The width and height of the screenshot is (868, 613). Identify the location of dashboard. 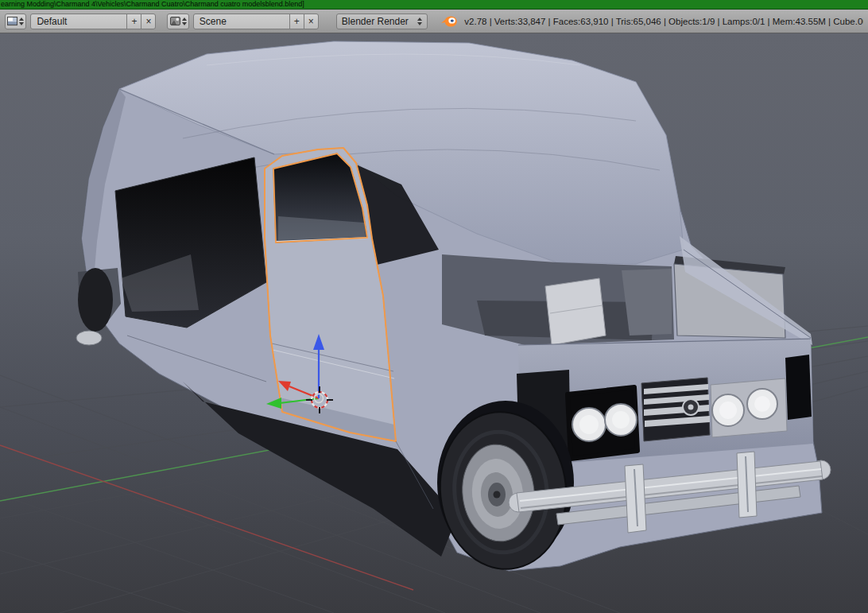
(647, 302).